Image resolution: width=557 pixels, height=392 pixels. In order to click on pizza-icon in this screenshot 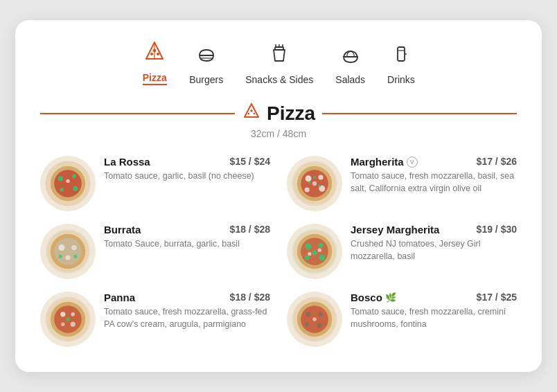, I will do `click(154, 54)`.